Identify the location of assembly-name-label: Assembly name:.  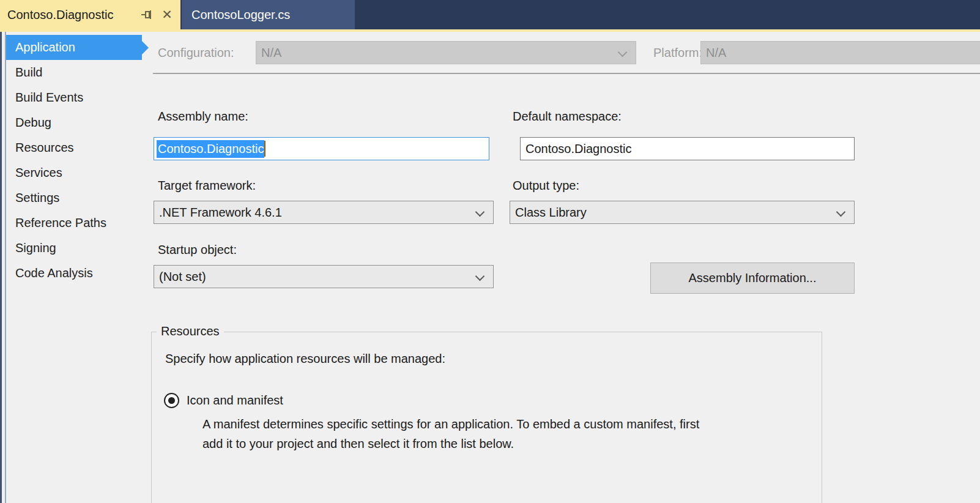
(203, 116).